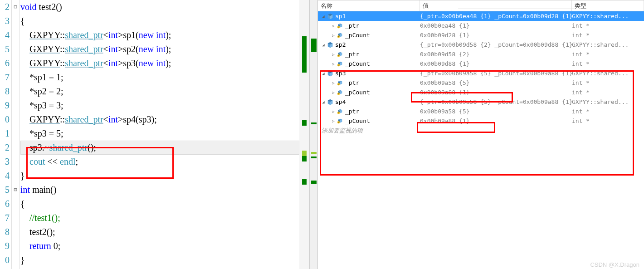 Image resolution: width=644 pixels, height=269 pixels. Describe the element at coordinates (496, 54) in the screenshot. I see `watch-value: 0x00b09d58 {2}` at that location.